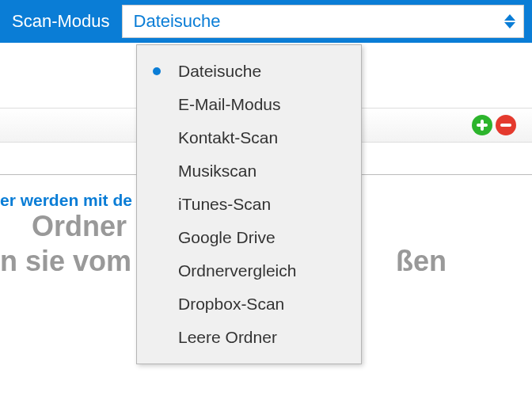 Image resolution: width=532 pixels, height=396 pixels. I want to click on dropdown-item: Dateisuche, so click(249, 71).